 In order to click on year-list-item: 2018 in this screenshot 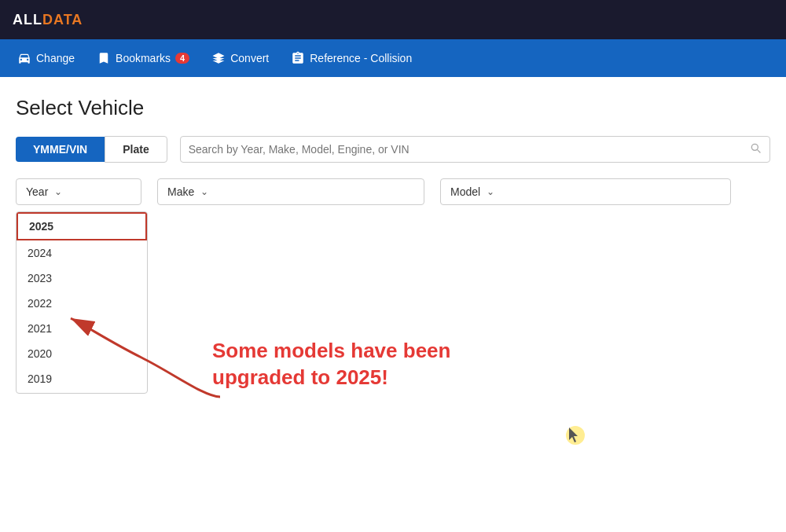, I will do `click(82, 392)`.